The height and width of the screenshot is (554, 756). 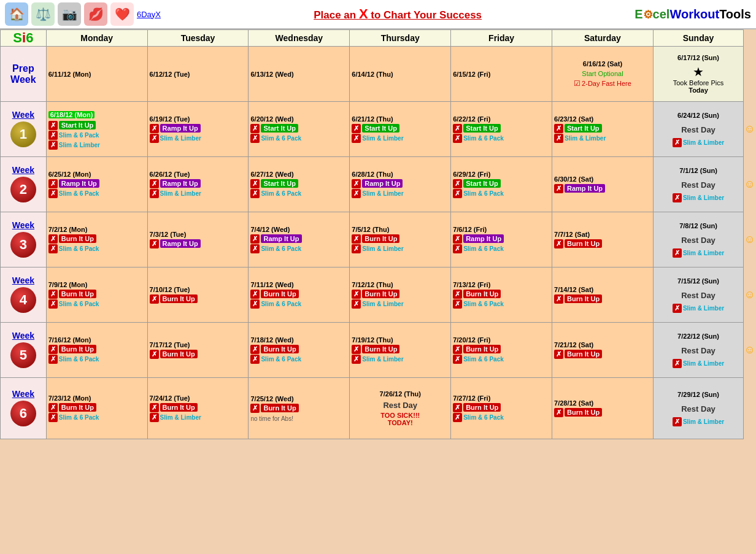 What do you see at coordinates (398, 14) in the screenshot?
I see `header-tagline: Place an X to Chart Your Success` at bounding box center [398, 14].